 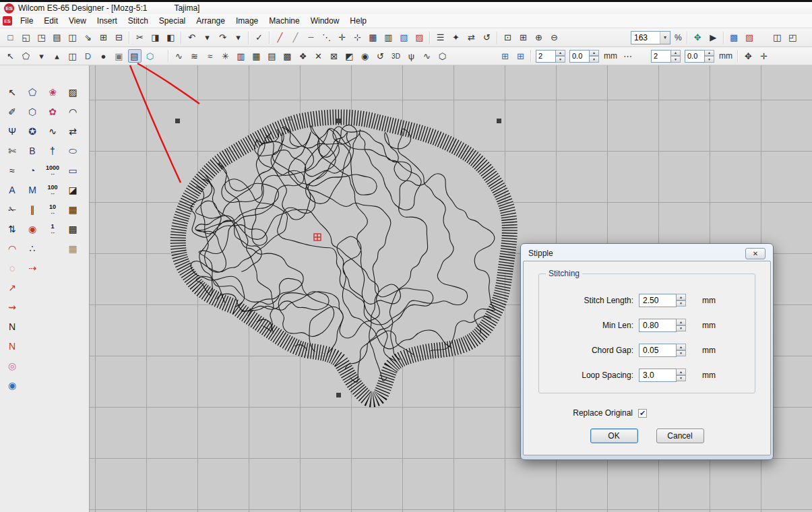 What do you see at coordinates (647, 253) in the screenshot?
I see `stipple-dialog-titlebar: Stipple ✕` at bounding box center [647, 253].